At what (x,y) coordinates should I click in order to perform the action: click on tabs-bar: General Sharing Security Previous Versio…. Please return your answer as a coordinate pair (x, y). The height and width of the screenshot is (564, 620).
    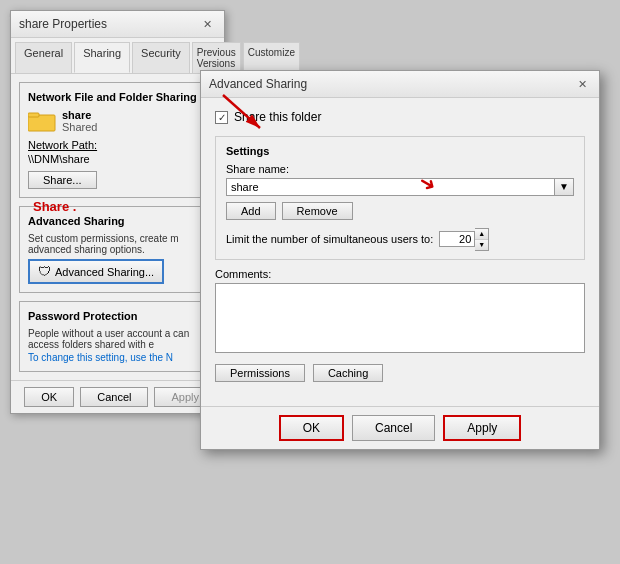
    Looking at the image, I should click on (118, 56).